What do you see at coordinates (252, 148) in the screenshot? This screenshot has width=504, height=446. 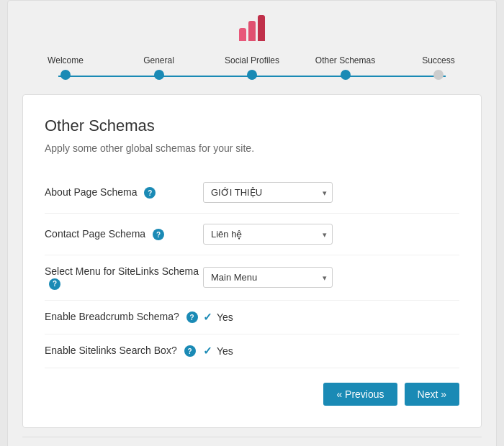 I see `page-subtitle: Apply some other global schemas for your…` at bounding box center [252, 148].